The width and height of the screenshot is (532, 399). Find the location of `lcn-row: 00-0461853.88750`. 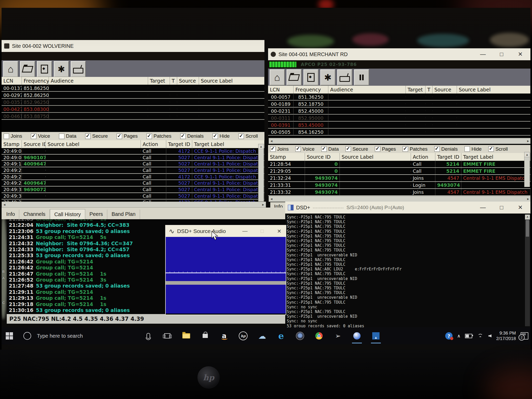

lcn-row: 00-0461853.88750 is located at coordinates (133, 116).